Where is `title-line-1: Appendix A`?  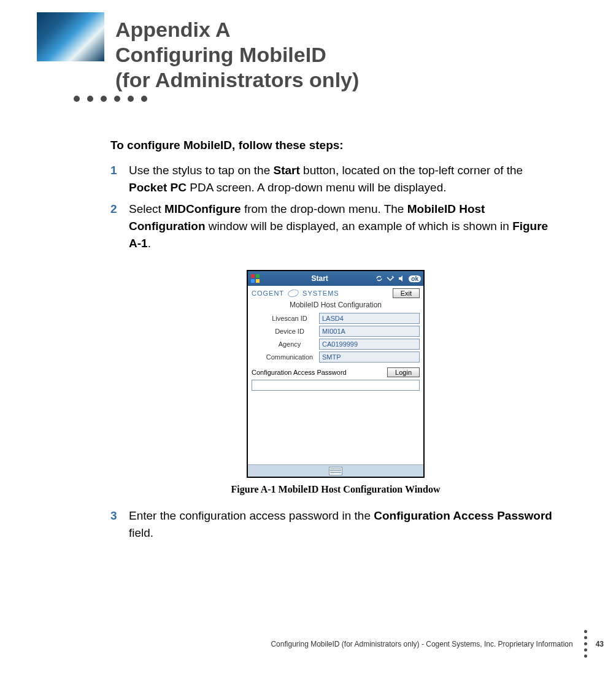 title-line-1: Appendix A is located at coordinates (237, 29).